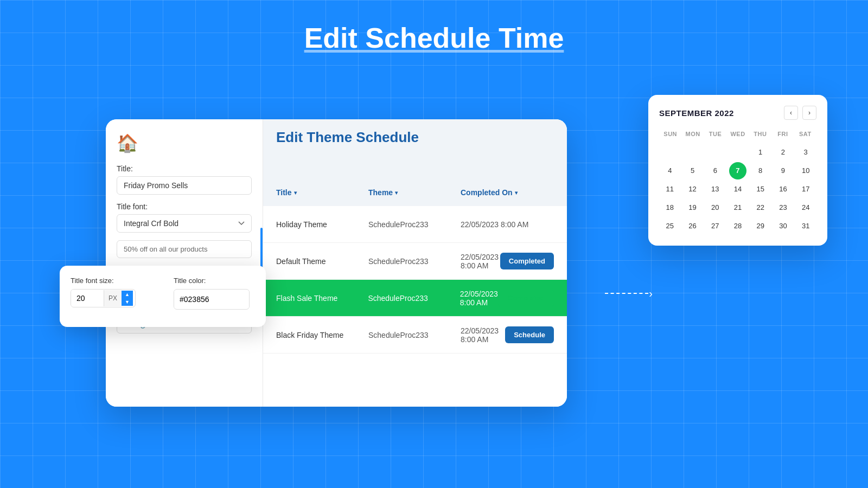 The image size is (868, 488). What do you see at coordinates (295, 193) in the screenshot?
I see `title-sort-icon: ▾` at bounding box center [295, 193].